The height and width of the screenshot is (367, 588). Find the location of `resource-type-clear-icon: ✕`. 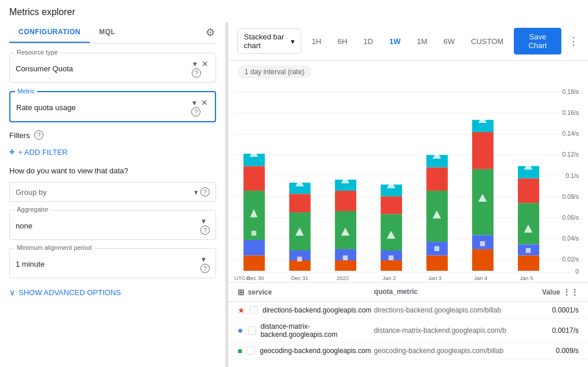

resource-type-clear-icon: ✕ is located at coordinates (205, 64).